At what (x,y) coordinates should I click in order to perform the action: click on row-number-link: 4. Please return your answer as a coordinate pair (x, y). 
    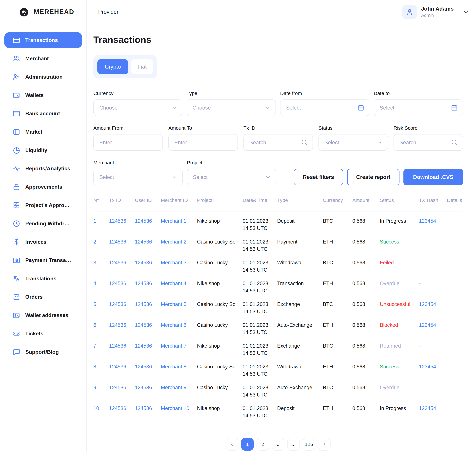
    Looking at the image, I should click on (101, 284).